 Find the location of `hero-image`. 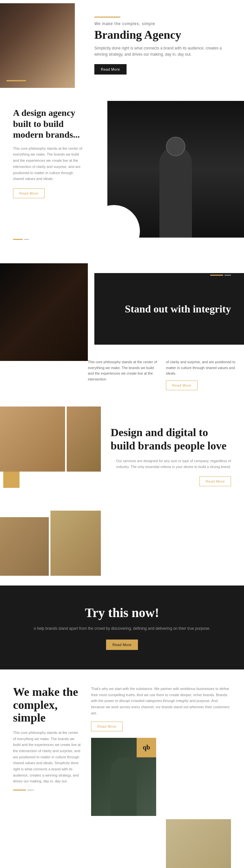

hero-image is located at coordinates (37, 46).